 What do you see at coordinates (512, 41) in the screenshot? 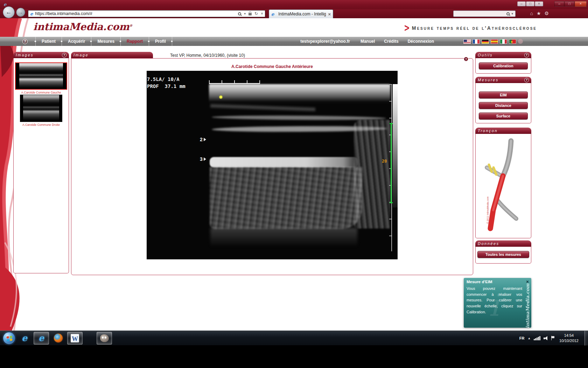
I see `portugal-flag-icon` at bounding box center [512, 41].